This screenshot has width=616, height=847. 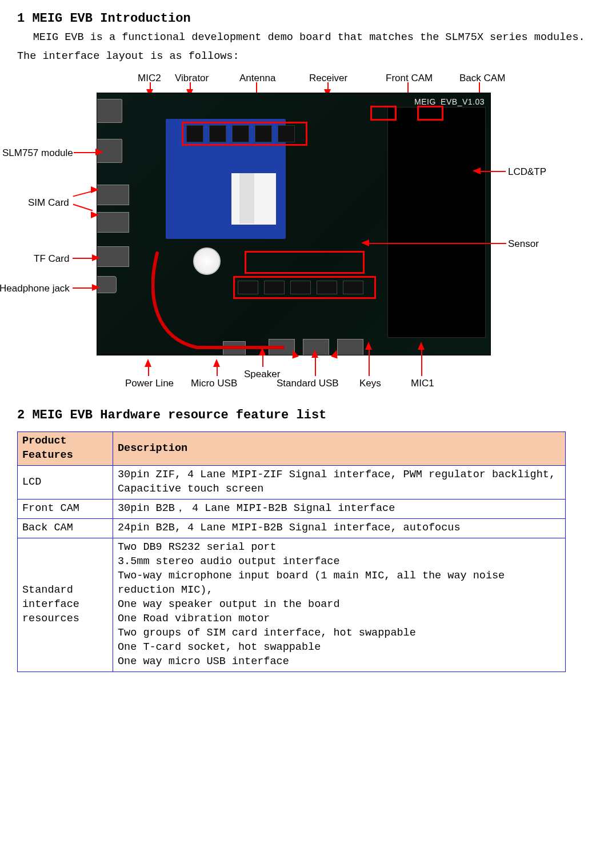 I want to click on label-vibrator: Vibrator, so click(x=192, y=79).